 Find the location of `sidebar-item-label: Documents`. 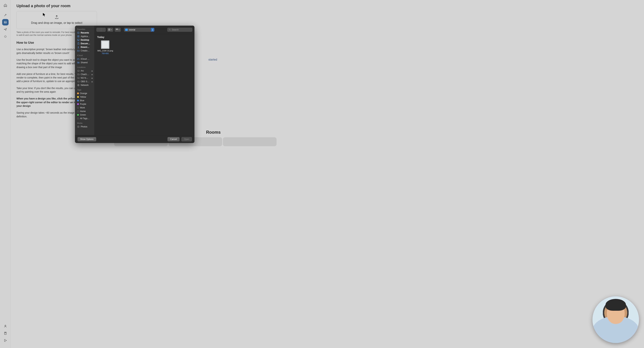

sidebar-item-label: Documents is located at coordinates (86, 44).